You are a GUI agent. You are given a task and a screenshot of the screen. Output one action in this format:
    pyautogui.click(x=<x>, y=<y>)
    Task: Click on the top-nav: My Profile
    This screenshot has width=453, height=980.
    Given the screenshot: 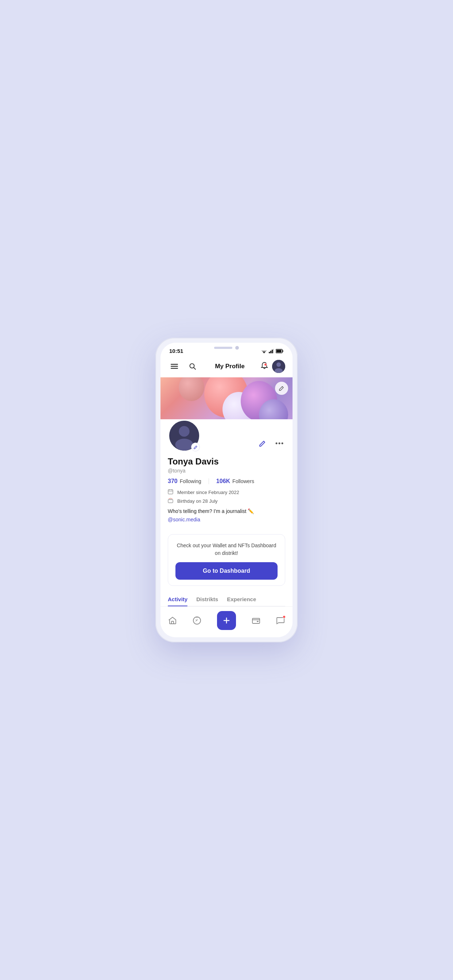 What is the action you would take?
    pyautogui.click(x=226, y=367)
    